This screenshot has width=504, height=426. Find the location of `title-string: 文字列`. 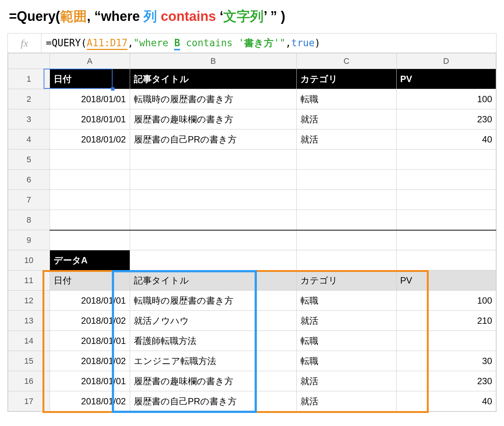

title-string: 文字列 is located at coordinates (243, 16).